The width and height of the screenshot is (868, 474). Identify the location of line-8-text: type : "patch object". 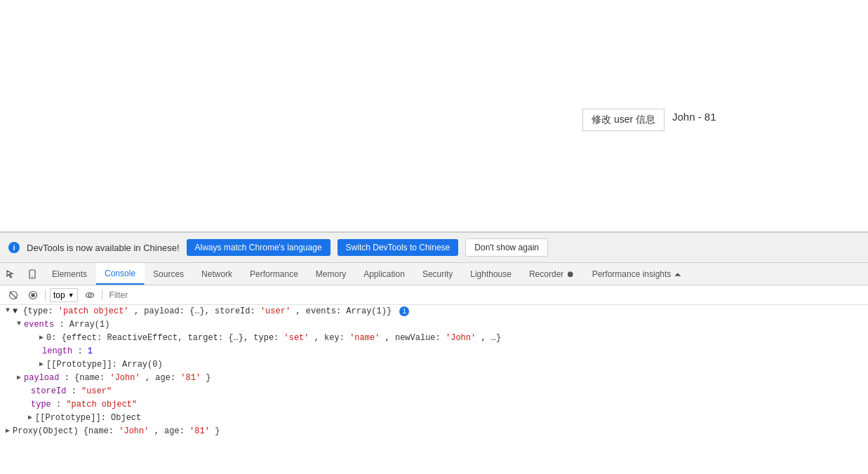
(84, 405).